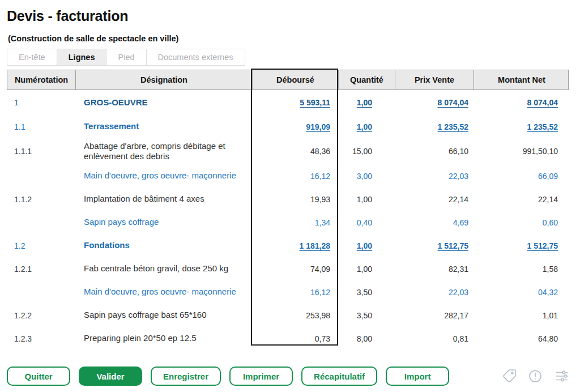  What do you see at coordinates (41, 316) in the screenshot?
I see `numbering-cell: 1.2.2` at bounding box center [41, 316].